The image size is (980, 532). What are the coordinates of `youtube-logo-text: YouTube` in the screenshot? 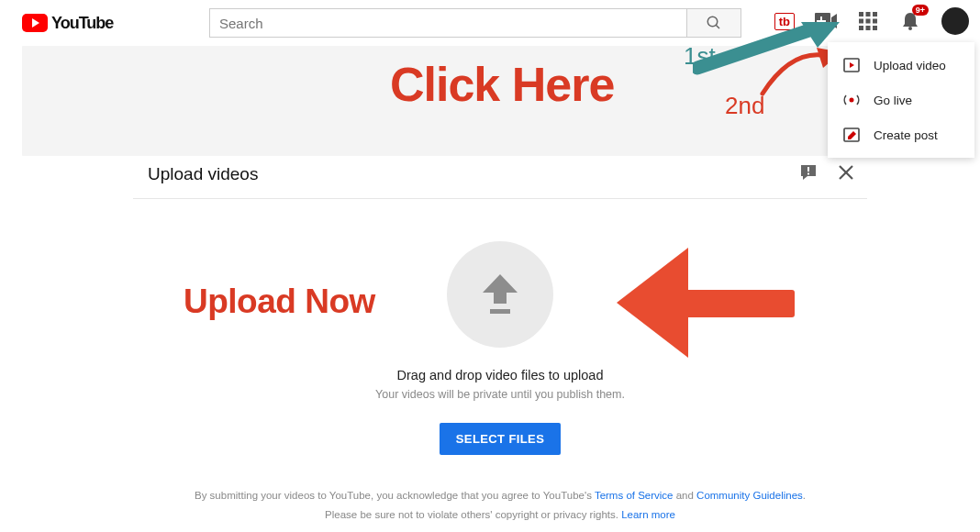 It's located at (83, 24).